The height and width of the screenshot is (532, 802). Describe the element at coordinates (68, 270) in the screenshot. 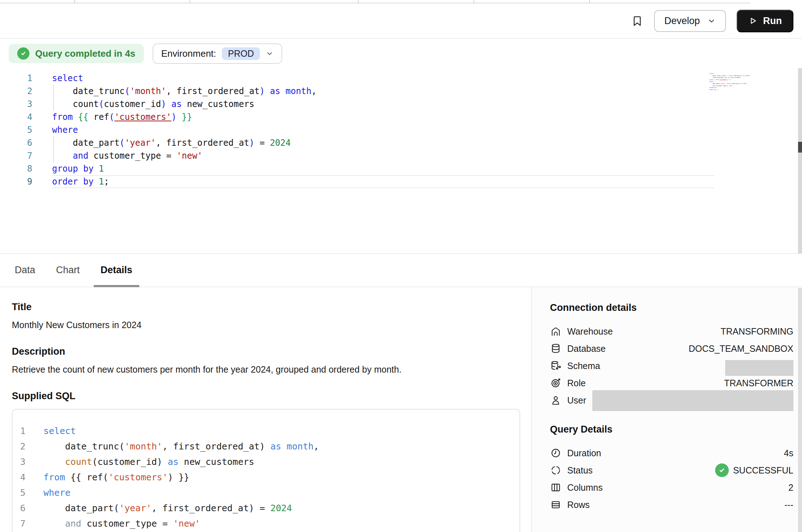

I see `tab-chart: Chart` at that location.